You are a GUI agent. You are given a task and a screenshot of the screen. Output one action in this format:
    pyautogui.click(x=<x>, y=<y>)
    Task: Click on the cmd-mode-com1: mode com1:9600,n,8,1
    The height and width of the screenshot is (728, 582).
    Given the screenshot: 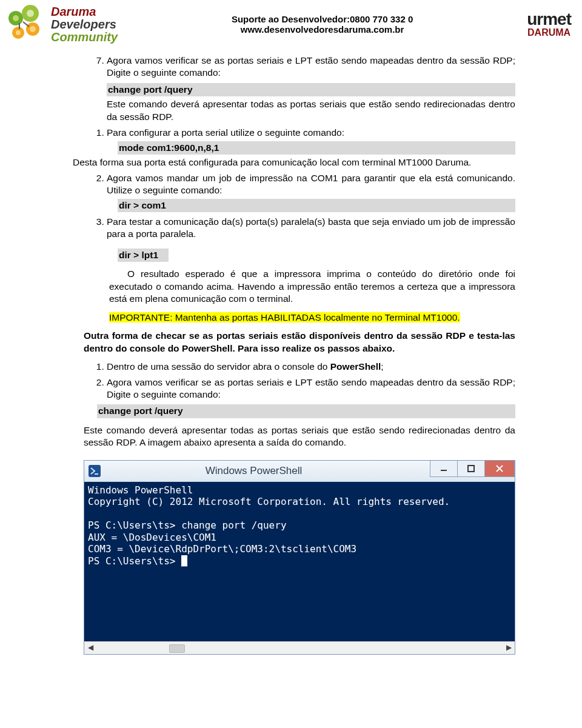 What is the action you would take?
    pyautogui.click(x=316, y=148)
    